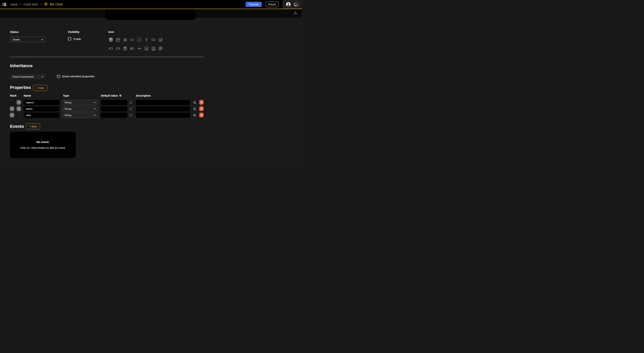 The image size is (644, 353). What do you see at coordinates (13, 96) in the screenshot?
I see `column-header-rank: Rank` at bounding box center [13, 96].